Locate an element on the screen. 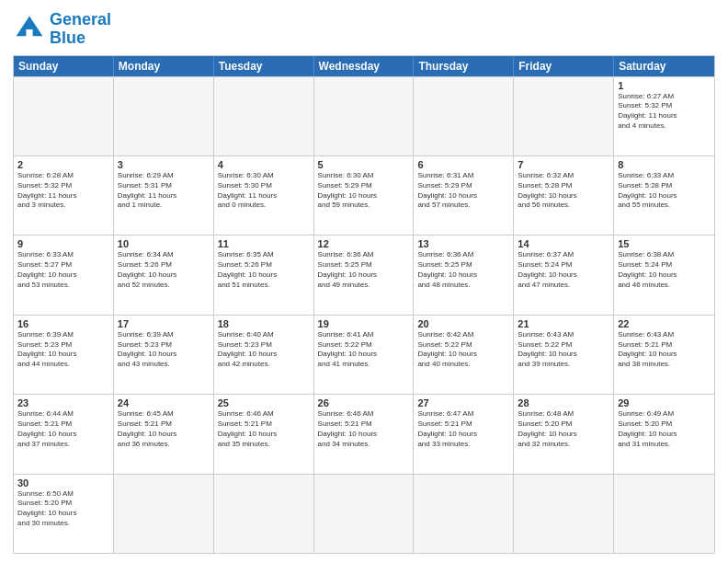 The image size is (728, 563). day-number: 8 is located at coordinates (664, 165).